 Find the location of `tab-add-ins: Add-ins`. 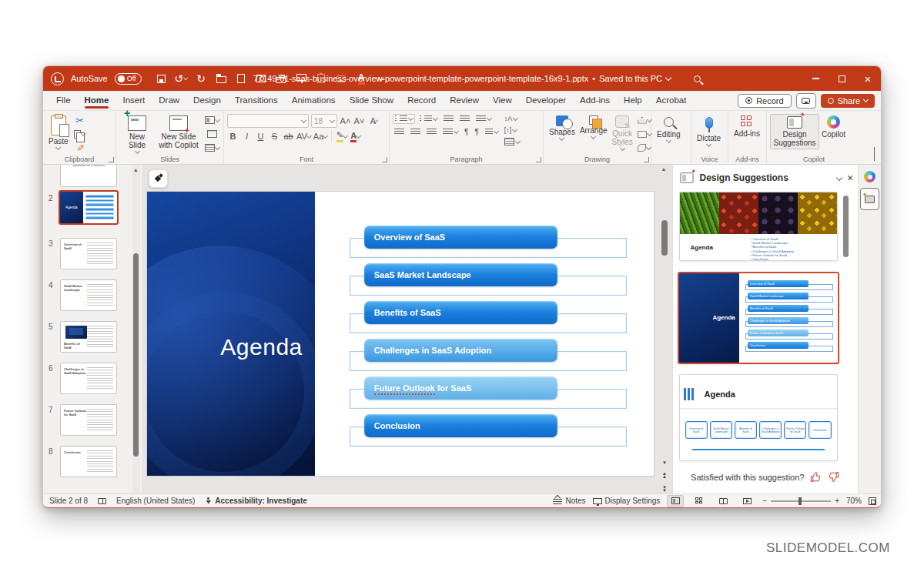

tab-add-ins: Add-ins is located at coordinates (594, 100).